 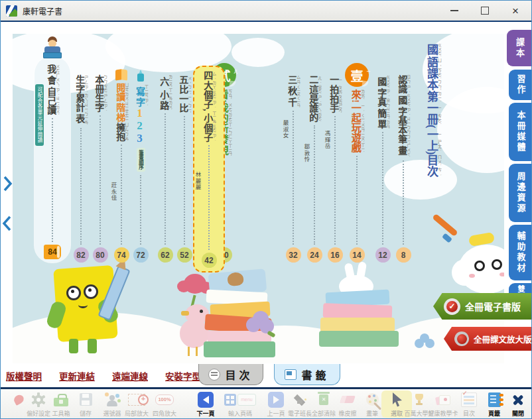 I want to click on app-logo-icon, so click(x=12, y=11).